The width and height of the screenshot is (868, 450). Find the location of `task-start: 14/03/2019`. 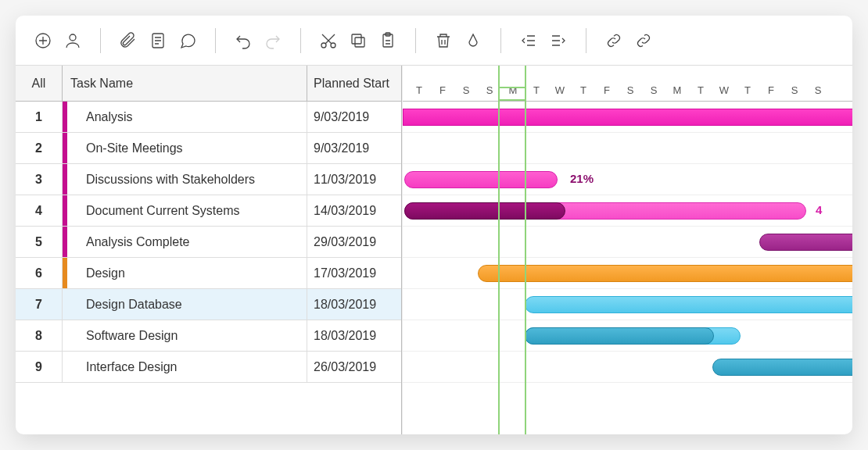

task-start: 14/03/2019 is located at coordinates (354, 211).